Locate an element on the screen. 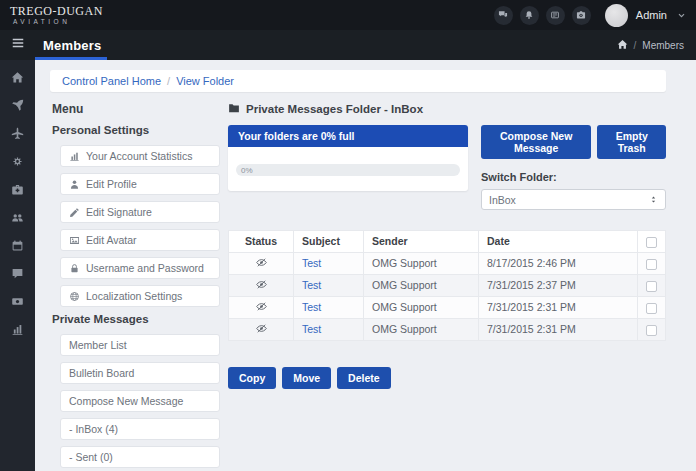  breadcrumb-home-link: Control Panel Home is located at coordinates (112, 81).